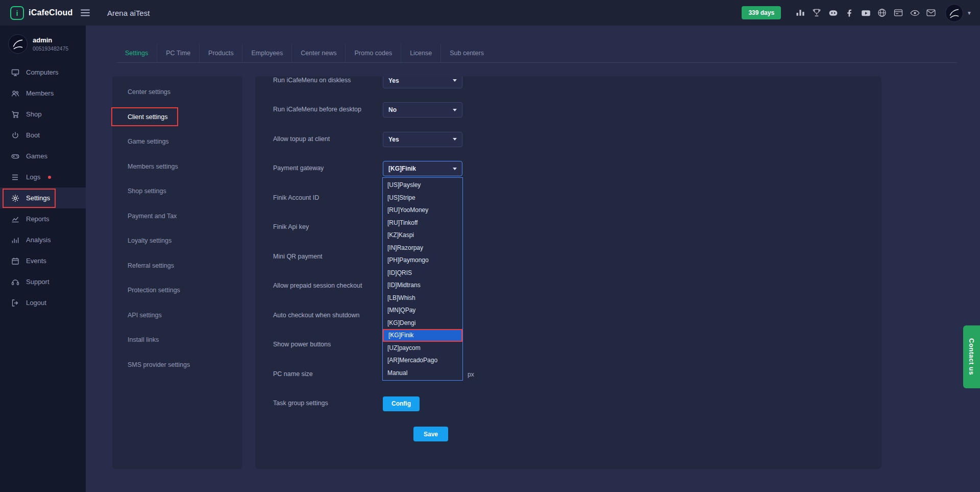 Image resolution: width=980 pixels, height=492 pixels. Describe the element at coordinates (266, 53) in the screenshot. I see `tab-employees: Employees` at that location.